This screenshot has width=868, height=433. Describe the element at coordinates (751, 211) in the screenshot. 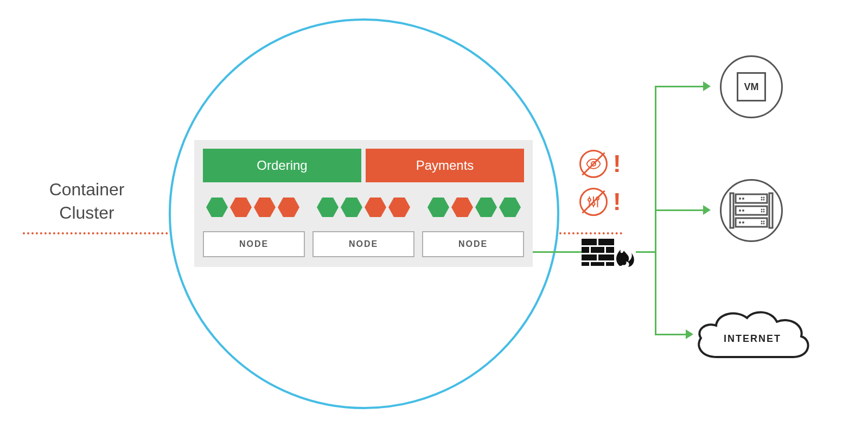

I see `server-rack-icon` at that location.